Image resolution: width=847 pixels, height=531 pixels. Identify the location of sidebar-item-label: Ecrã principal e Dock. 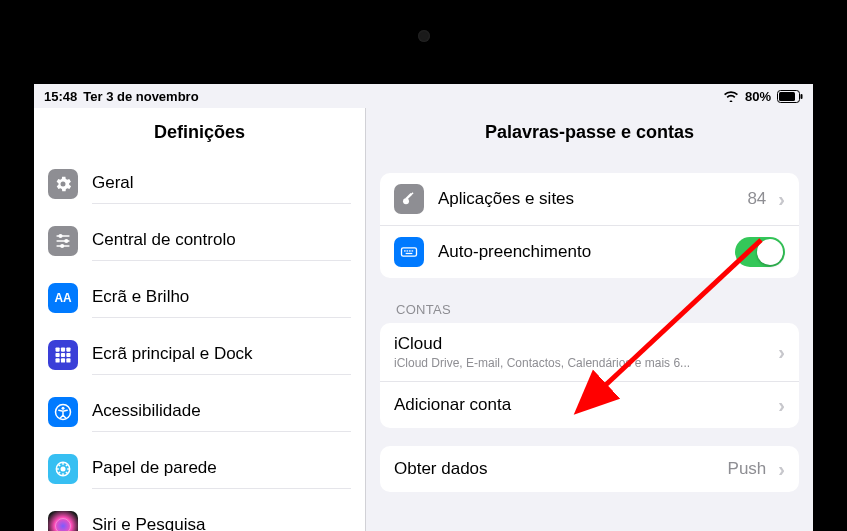
(222, 354).